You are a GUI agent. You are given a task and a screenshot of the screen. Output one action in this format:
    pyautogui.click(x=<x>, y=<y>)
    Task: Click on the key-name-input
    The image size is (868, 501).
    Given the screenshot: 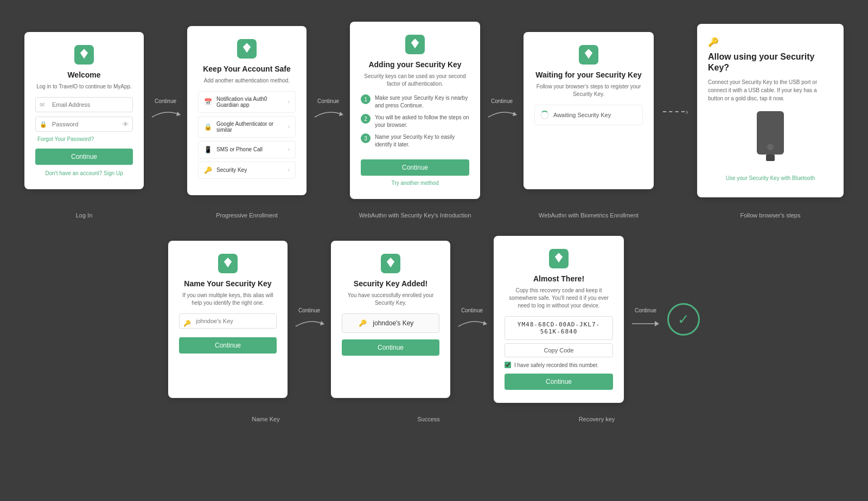 What is the action you would take?
    pyautogui.click(x=228, y=321)
    